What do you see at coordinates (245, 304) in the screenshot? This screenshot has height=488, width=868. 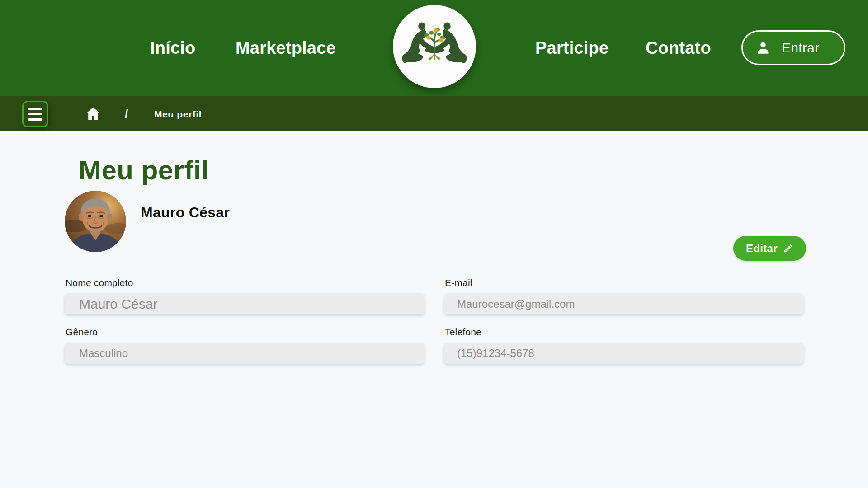 I see `full-name-input: Mauro César` at bounding box center [245, 304].